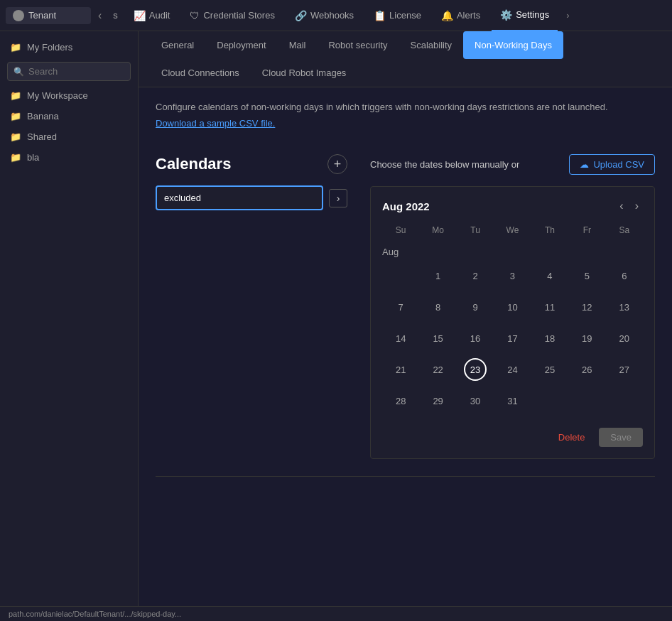 The image size is (672, 621). What do you see at coordinates (513, 250) in the screenshot?
I see `calendar-month-label: Aug` at bounding box center [513, 250].